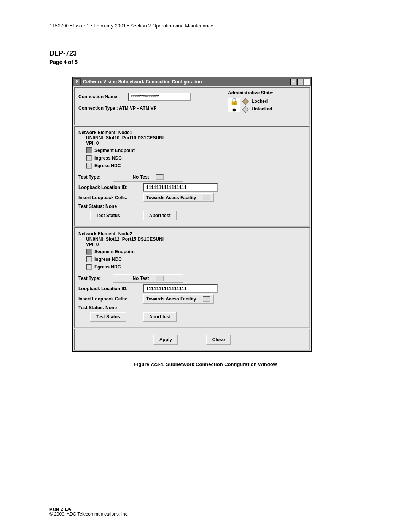 The height and width of the screenshot is (532, 411). Describe the element at coordinates (148, 177) in the screenshot. I see `node1-testtype-dropdown: No Test` at that location.